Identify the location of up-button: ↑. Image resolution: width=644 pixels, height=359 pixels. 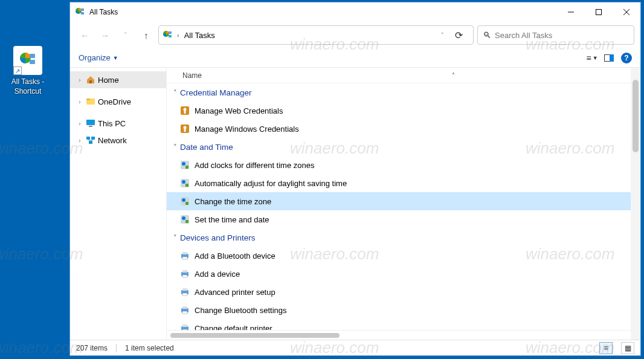
(146, 35).